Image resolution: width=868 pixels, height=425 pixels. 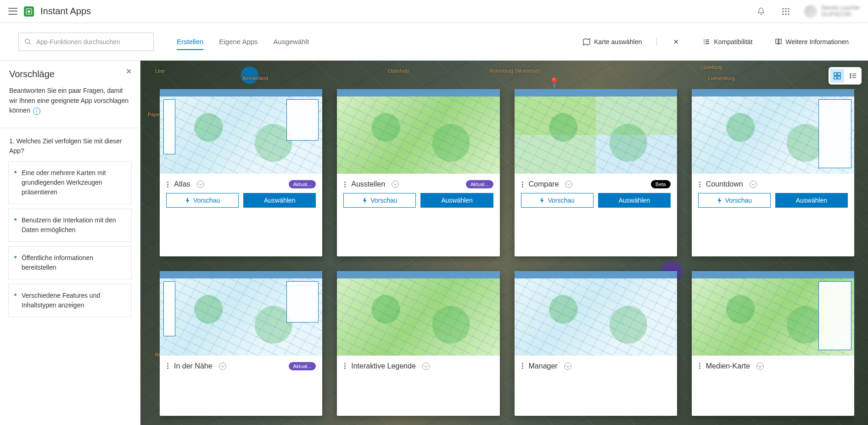 What do you see at coordinates (70, 145) in the screenshot?
I see `suggestions-question: 1. Welches Ziel verfolgen Sie mit dieser…` at bounding box center [70, 145].